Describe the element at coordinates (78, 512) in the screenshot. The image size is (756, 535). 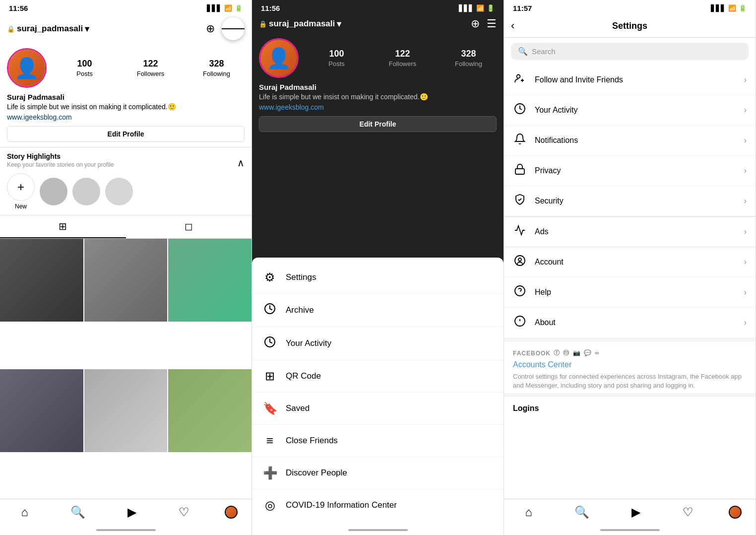
I see `search-tab-1: 🔍` at that location.